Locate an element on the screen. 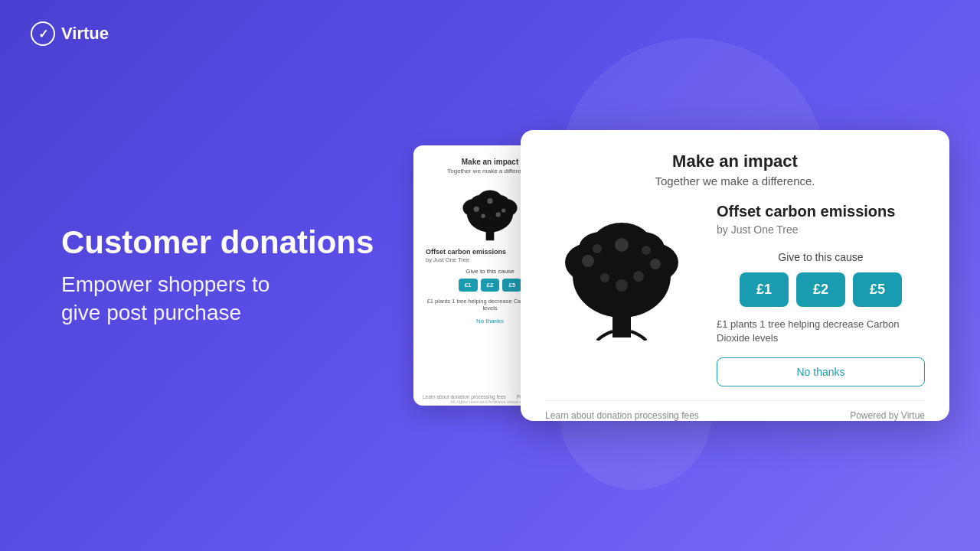  large-footer-right: Powered by Virtue is located at coordinates (887, 416).